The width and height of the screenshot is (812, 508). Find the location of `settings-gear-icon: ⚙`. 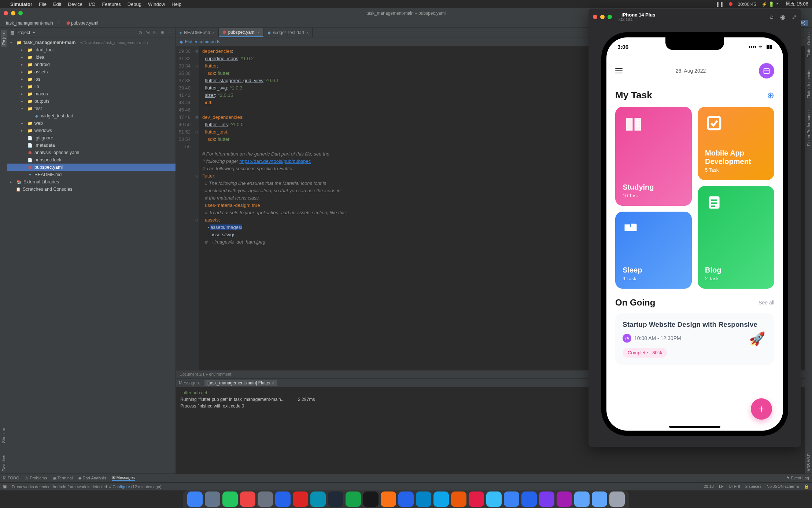

settings-gear-icon: ⚙ is located at coordinates (163, 33).